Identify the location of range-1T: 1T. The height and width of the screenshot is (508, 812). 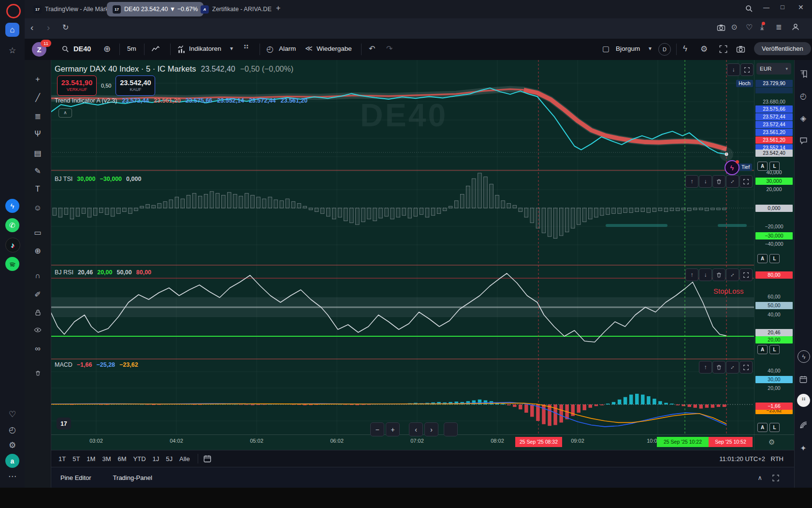
(62, 459).